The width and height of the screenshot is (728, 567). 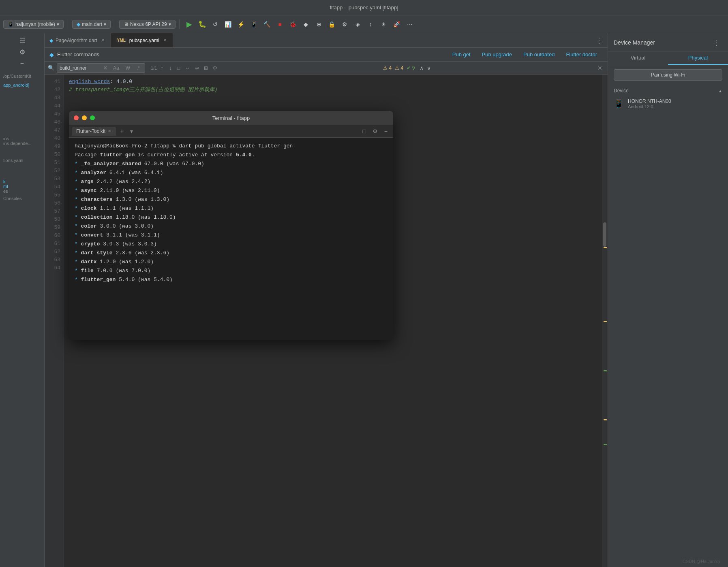 I want to click on pub-get-btn: Pub get, so click(x=461, y=54).